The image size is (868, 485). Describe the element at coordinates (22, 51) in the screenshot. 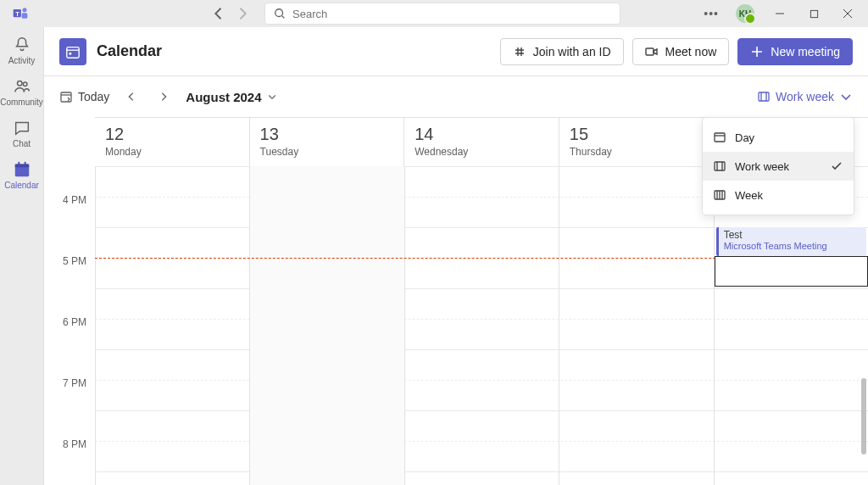

I see `rail-item-activity: Activity` at that location.